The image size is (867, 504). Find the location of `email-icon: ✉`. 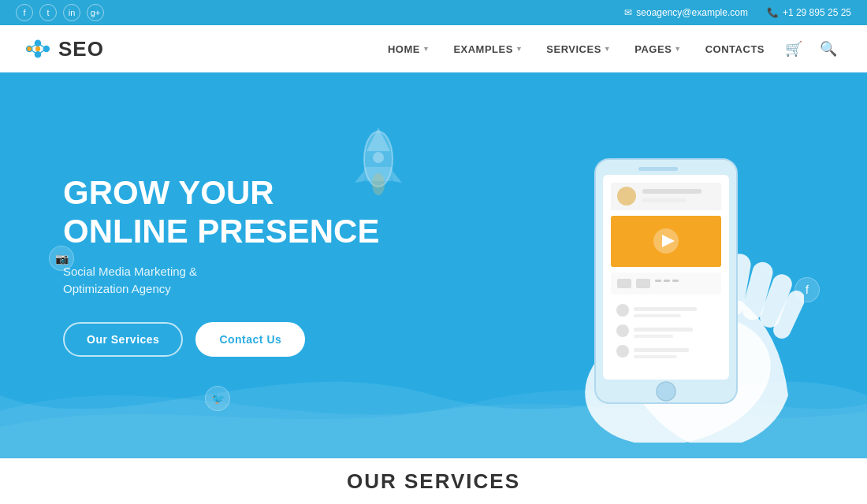

email-icon: ✉ is located at coordinates (628, 13).